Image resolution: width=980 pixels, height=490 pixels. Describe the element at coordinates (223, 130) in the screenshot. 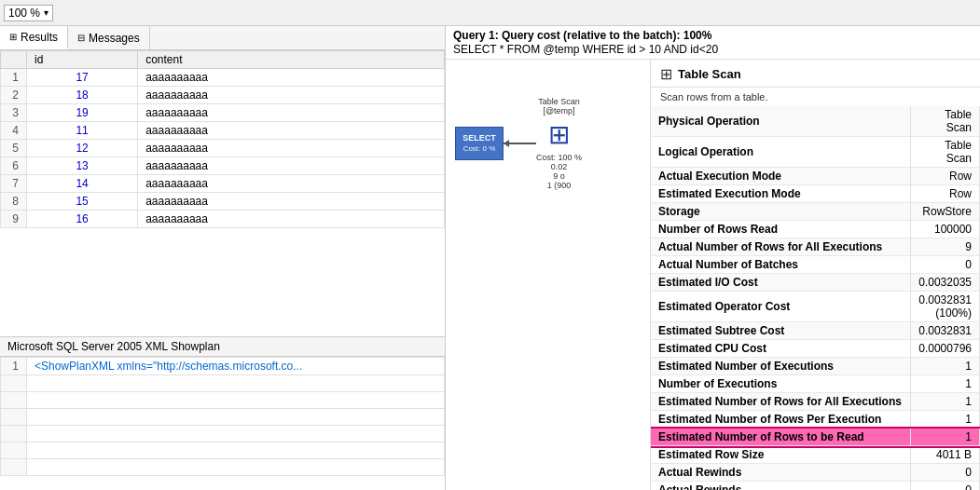

I see `table-row: 4 11 aaaaaaaaaa` at that location.